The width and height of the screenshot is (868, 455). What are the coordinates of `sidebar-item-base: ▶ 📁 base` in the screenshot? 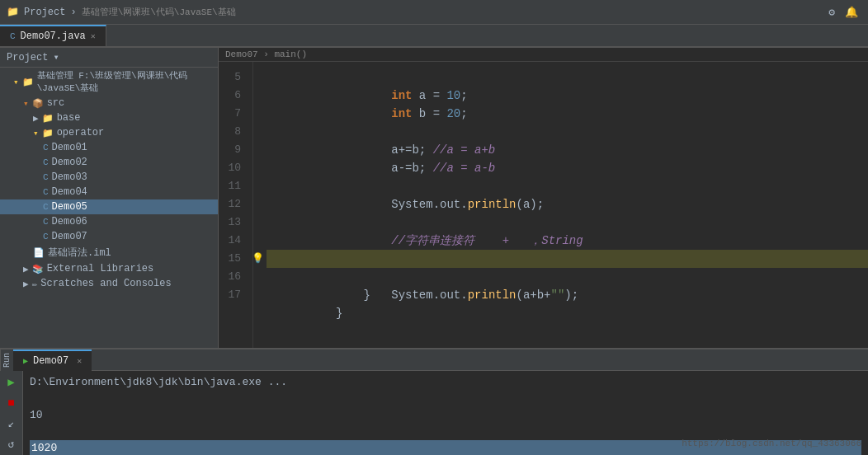 It's located at (109, 118).